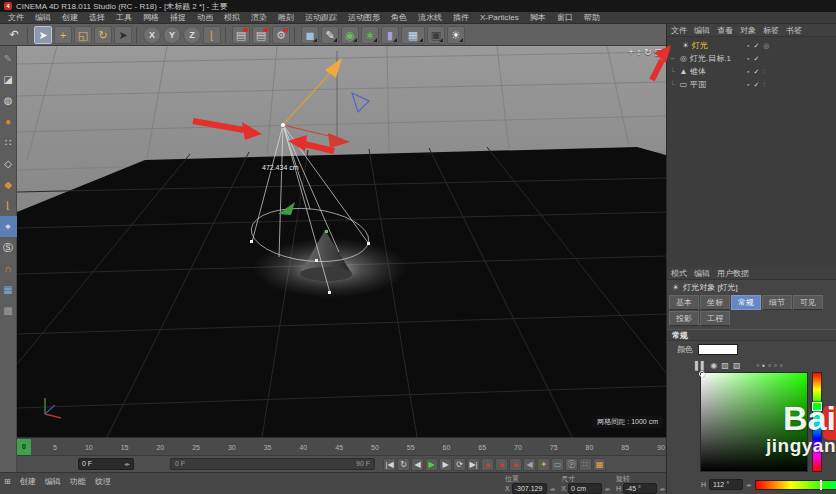 This screenshot has width=836, height=494. I want to click on hue-slider-vertical, so click(817, 422).